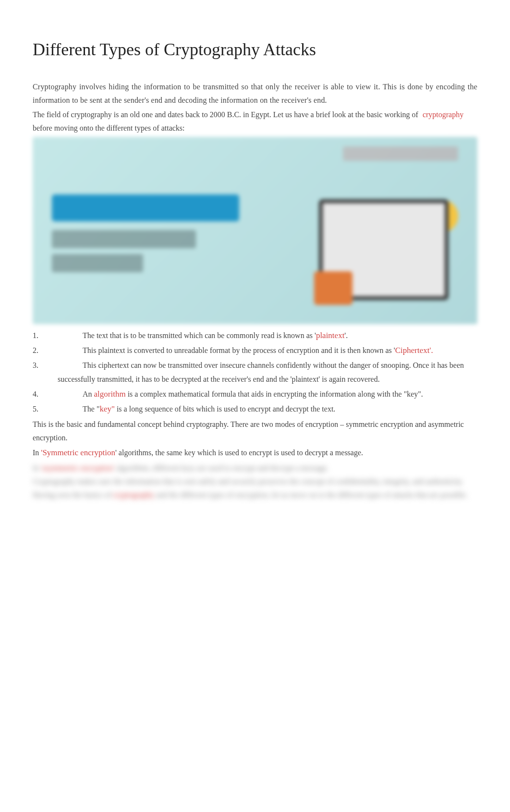  I want to click on algorithm-term: algorithm, so click(110, 394).